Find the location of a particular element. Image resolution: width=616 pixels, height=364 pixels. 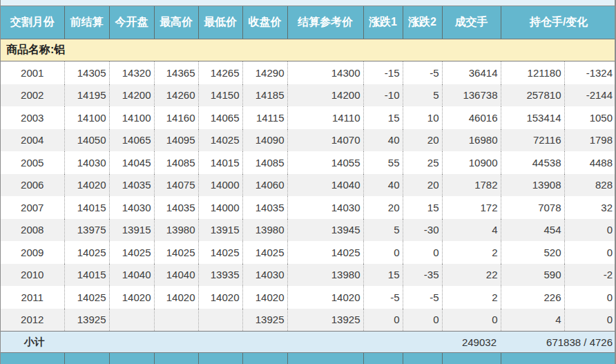

prev-settle-cell: 14050 is located at coordinates (87, 141).